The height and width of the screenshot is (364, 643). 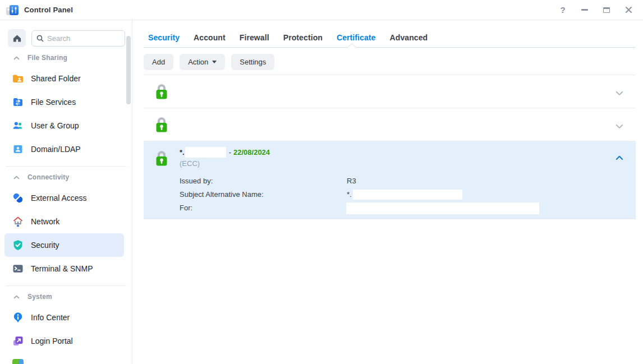 I want to click on sidebar-item-label: Shared Folder, so click(x=56, y=79).